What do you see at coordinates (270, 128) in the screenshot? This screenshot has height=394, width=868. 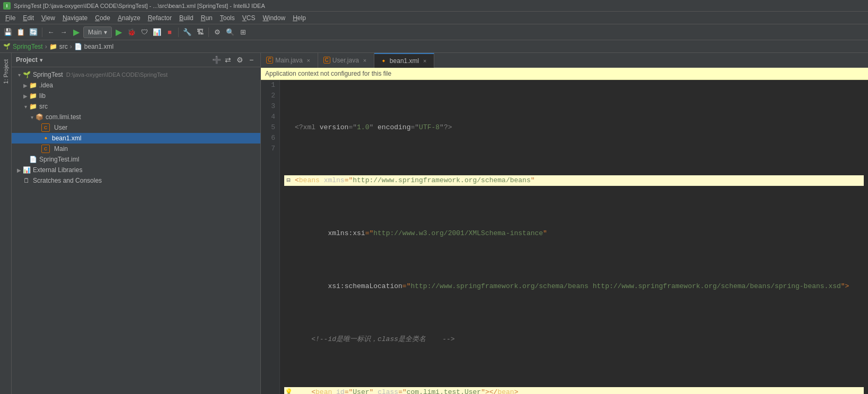 I see `line-num-5: 5` at bounding box center [270, 128].